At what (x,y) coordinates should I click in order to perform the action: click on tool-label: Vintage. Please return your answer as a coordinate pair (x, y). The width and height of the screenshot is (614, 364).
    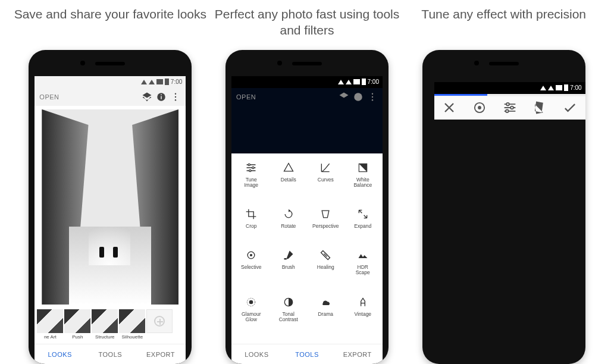
    Looking at the image, I should click on (363, 314).